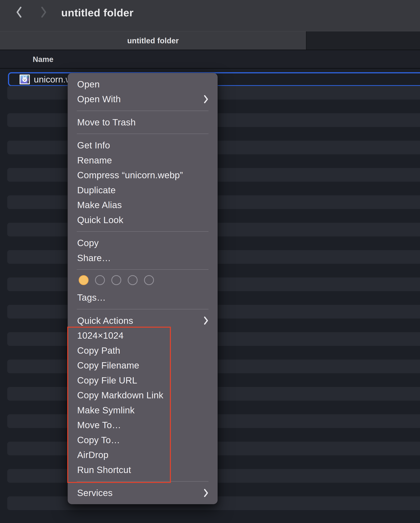 The height and width of the screenshot is (523, 420). Describe the element at coordinates (143, 175) in the screenshot. I see `menu-item-label: Compress “unicorn.webp”` at that location.